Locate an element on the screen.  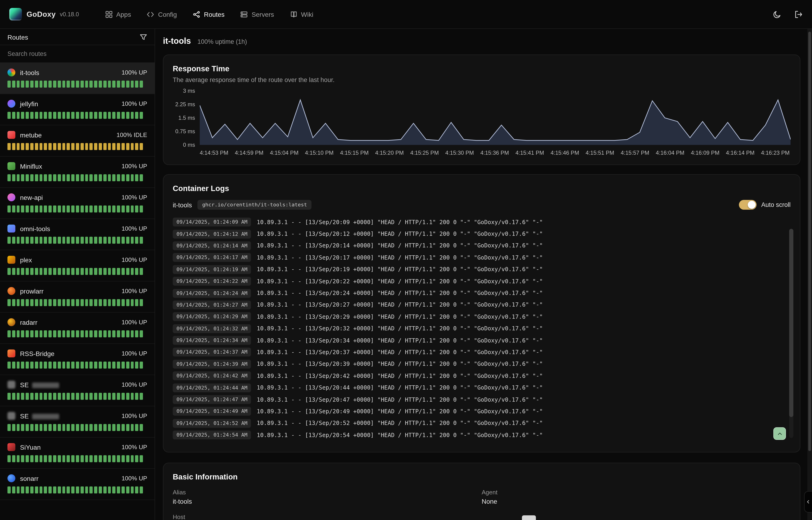
route-list-item: radarr 100% UP is located at coordinates (77, 328).